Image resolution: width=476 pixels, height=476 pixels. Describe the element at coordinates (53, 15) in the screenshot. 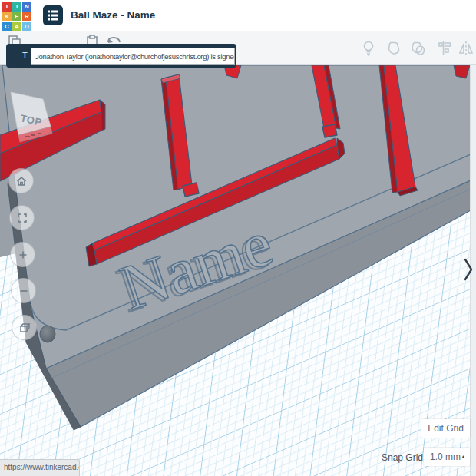

I see `design-menu-button` at that location.